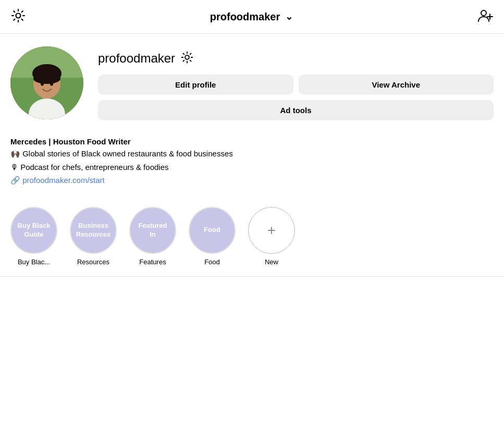 The image size is (504, 429). I want to click on add-user-icon, so click(485, 17).